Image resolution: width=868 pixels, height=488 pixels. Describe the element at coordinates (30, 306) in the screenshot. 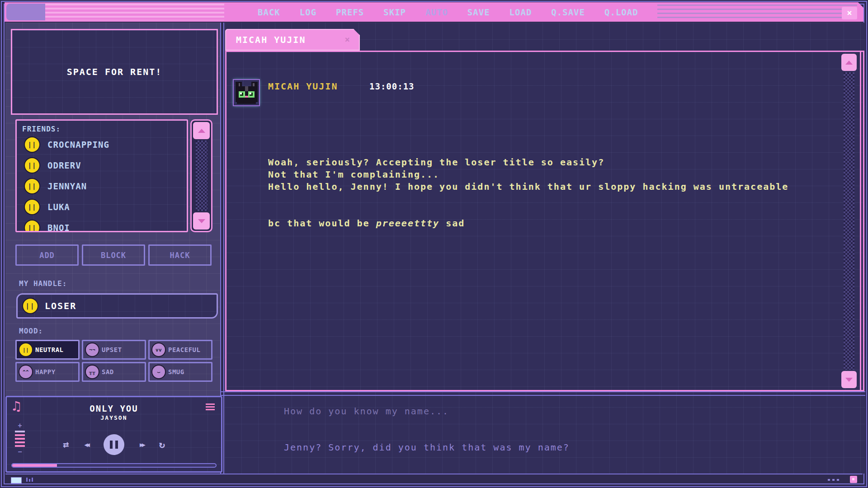

I see `handle-emoji-icon: ||` at that location.